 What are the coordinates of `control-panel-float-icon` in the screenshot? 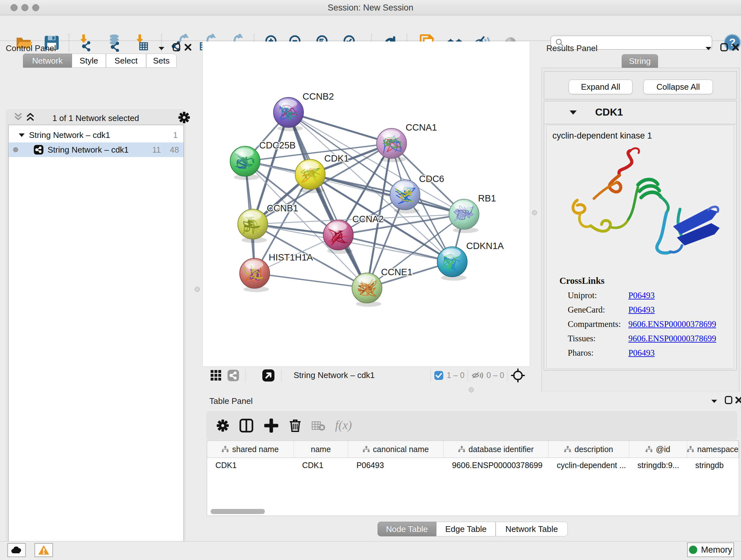 It's located at (176, 47).